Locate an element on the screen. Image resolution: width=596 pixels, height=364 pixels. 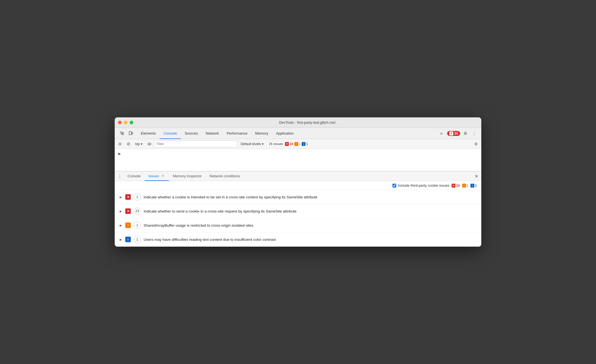
console-settings-gear: ⚙ is located at coordinates (476, 144).